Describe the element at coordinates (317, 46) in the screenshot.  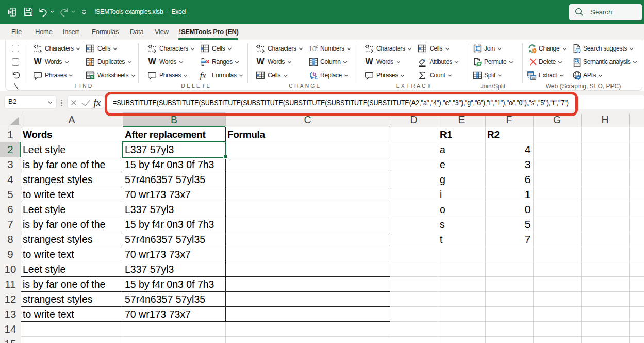
I see `svg-text: 2` at that location.